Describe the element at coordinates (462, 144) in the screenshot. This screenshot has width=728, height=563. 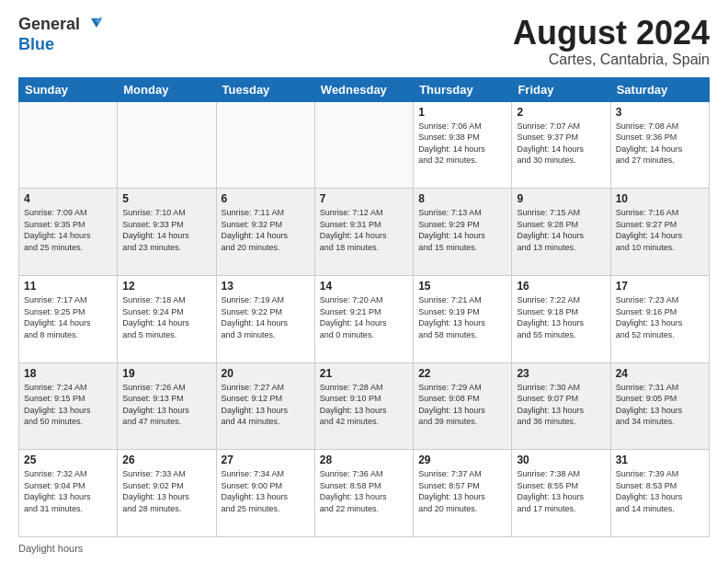
I see `day-info: Sunrise: 7:06 AM Sunset: 9:38 PM Dayligh…` at that location.